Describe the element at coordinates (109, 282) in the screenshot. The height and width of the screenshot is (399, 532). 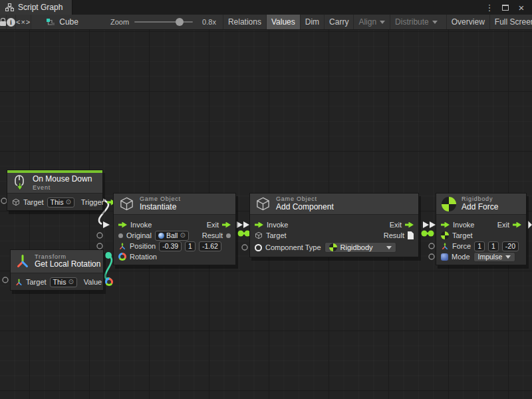
I see `rotation-output-port` at that location.